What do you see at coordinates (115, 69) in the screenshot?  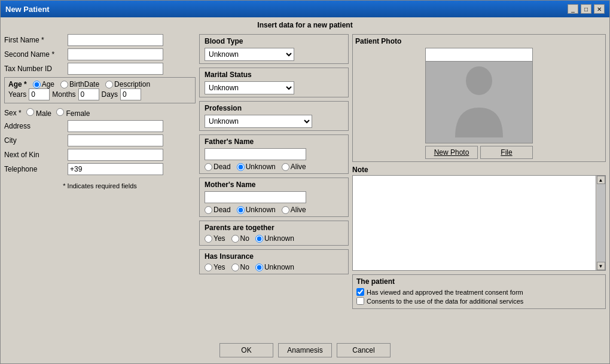 I see `tax-number-input` at bounding box center [115, 69].